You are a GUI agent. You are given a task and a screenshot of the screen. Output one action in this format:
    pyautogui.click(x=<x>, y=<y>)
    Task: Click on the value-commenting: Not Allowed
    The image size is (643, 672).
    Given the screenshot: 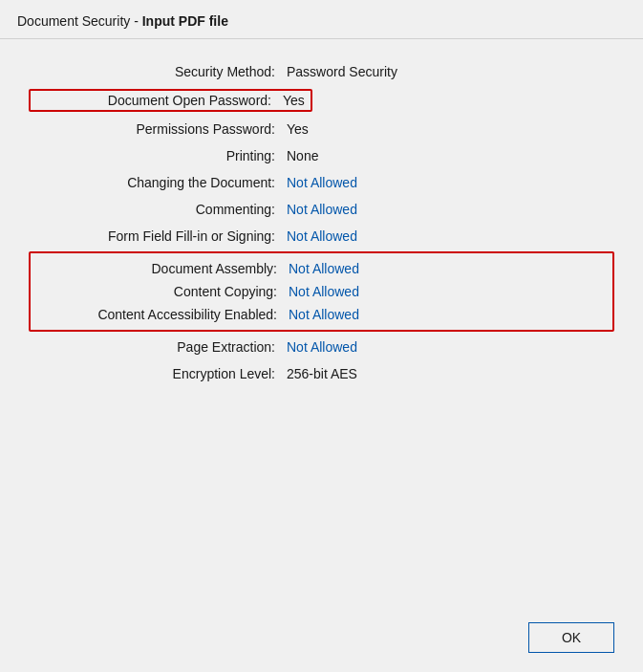 What is the action you would take?
    pyautogui.click(x=322, y=209)
    